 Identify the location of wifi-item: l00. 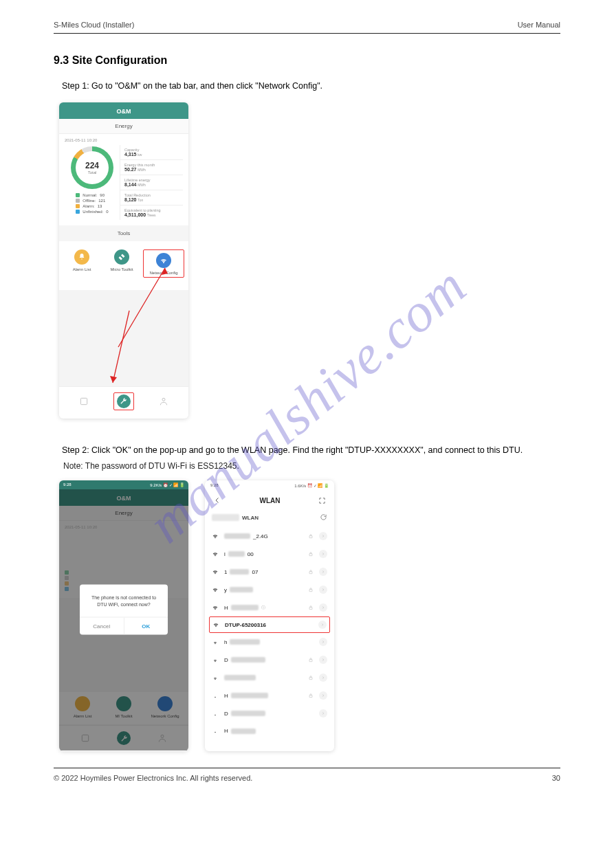
(270, 554).